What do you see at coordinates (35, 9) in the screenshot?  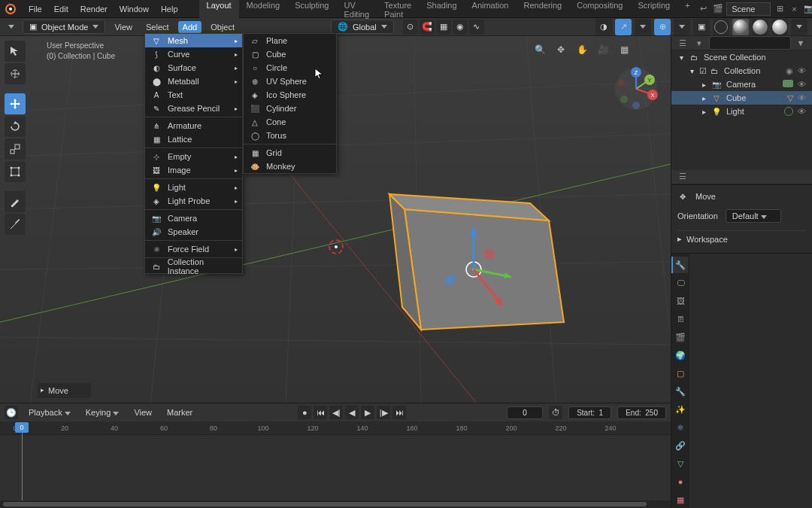 I see `file-menu: File` at bounding box center [35, 9].